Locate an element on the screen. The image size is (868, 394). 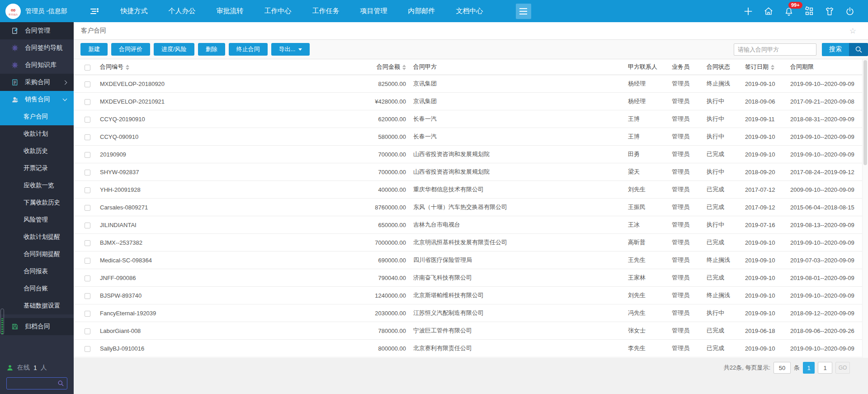
go-button: GO is located at coordinates (843, 368).